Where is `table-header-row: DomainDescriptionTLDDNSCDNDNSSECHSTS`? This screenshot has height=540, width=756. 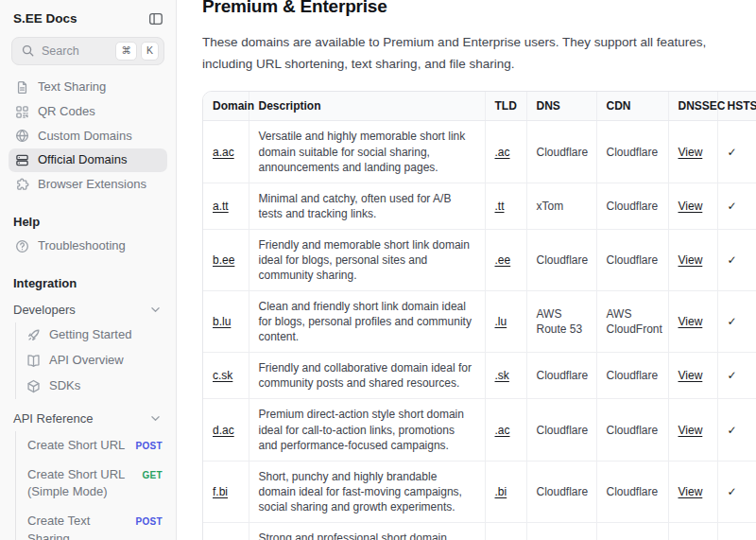
table-header-row: DomainDescriptionTLDDNSCDNDNSSECHSTS is located at coordinates (480, 106).